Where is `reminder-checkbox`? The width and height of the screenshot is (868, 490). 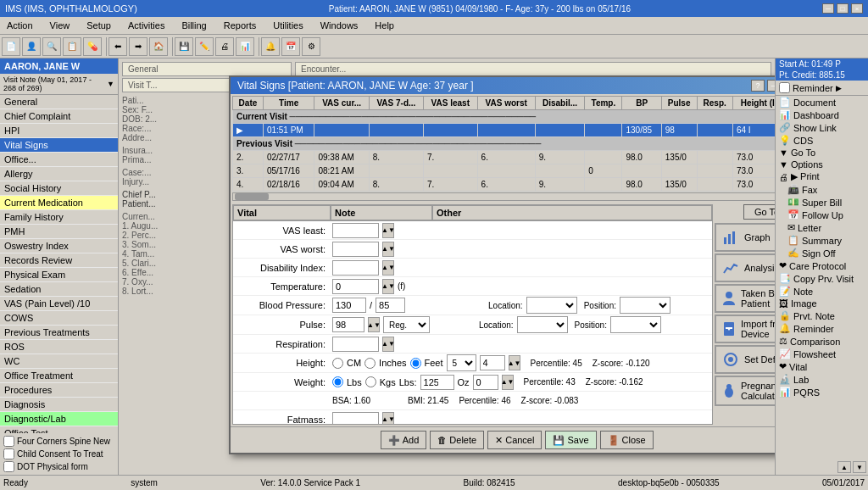
reminder-checkbox is located at coordinates (785, 88).